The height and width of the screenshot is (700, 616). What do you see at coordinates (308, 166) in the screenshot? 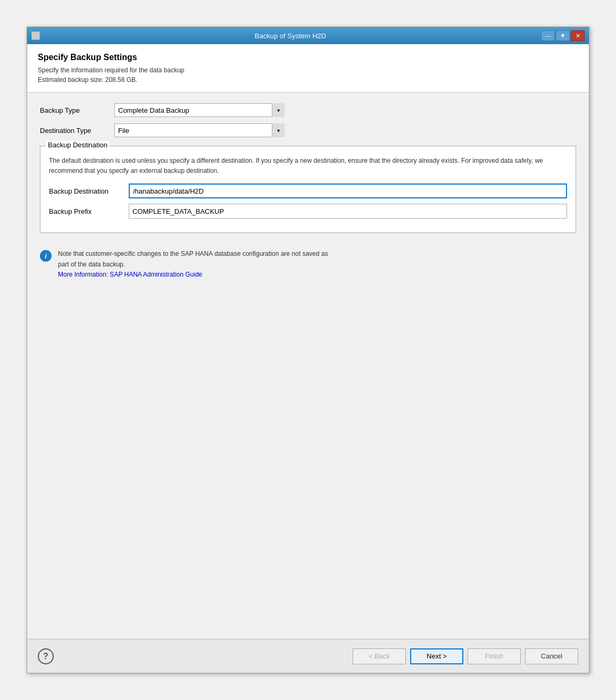
I see `group-description: The default destination is used unless y…` at bounding box center [308, 166].